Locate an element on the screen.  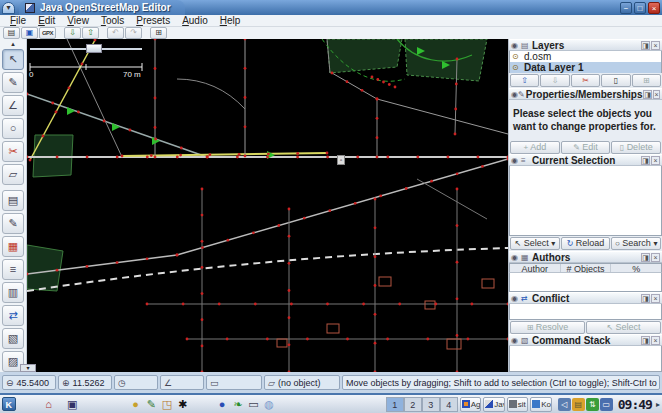
file-manager-icon: ◳ is located at coordinates (167, 404).